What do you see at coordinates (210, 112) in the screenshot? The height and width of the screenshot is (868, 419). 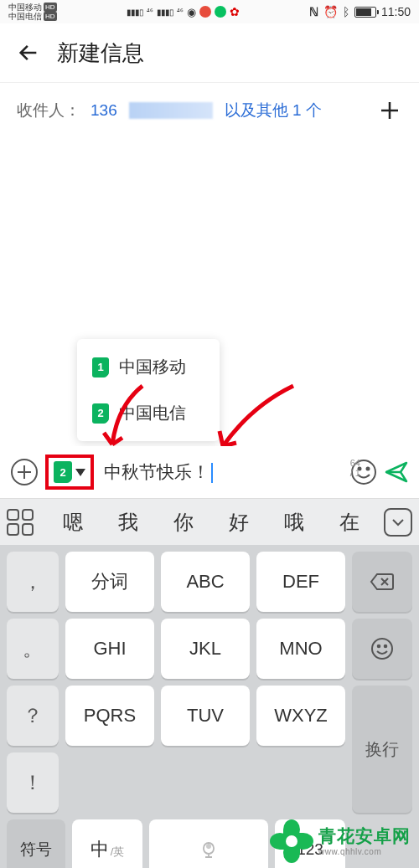 I see `recipient-row: 收件人： 136 以及其他 1 个` at bounding box center [210, 112].